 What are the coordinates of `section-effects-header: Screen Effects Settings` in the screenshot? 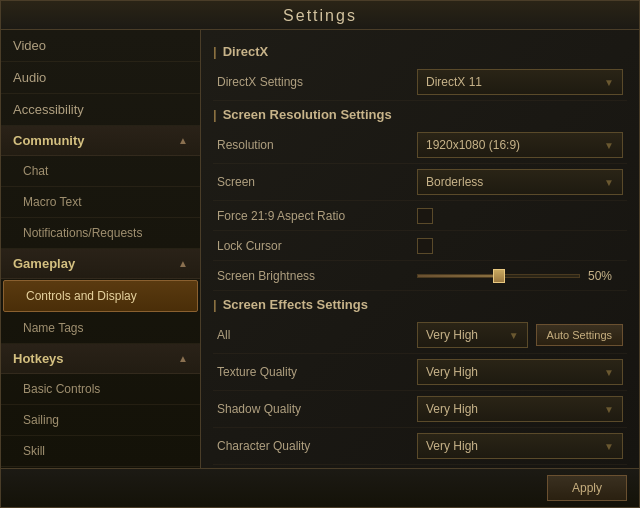 It's located at (420, 304).